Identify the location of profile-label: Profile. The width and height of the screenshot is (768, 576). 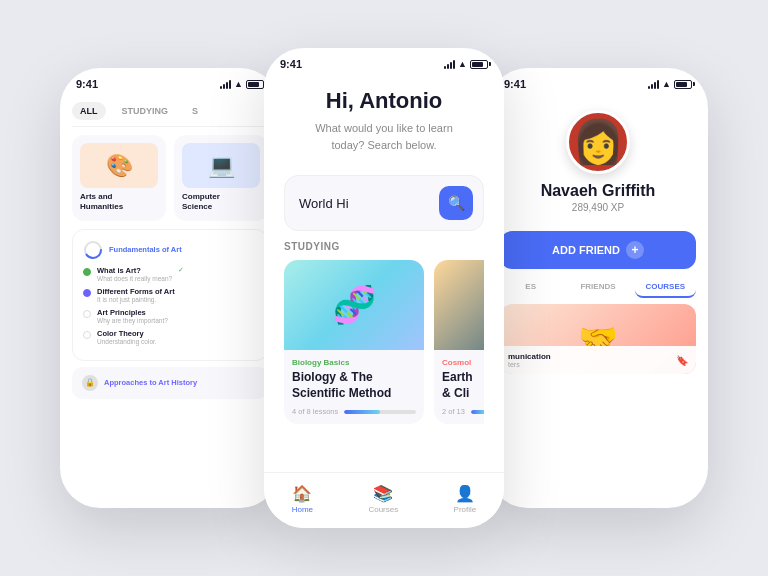
(466, 510).